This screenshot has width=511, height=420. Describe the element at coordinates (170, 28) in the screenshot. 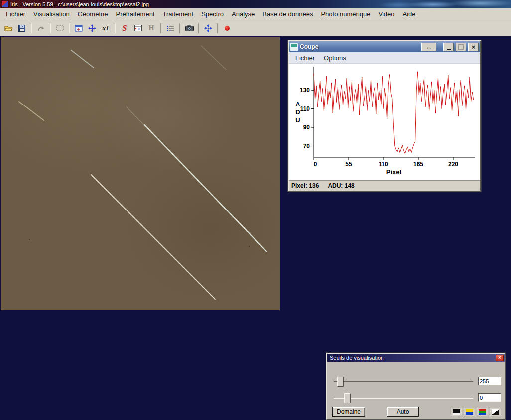

I see `command-list-icon` at that location.